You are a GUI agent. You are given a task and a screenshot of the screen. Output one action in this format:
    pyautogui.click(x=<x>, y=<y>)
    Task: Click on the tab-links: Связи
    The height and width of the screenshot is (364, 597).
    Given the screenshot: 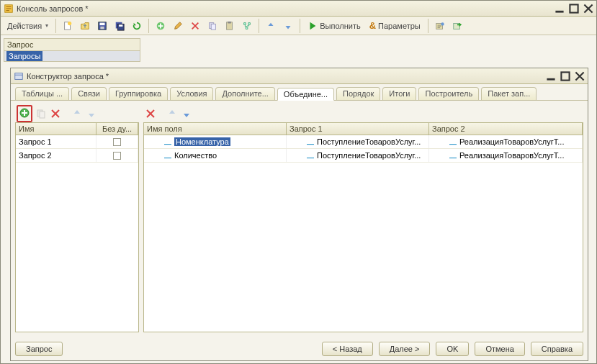 What is the action you would take?
    pyautogui.click(x=89, y=94)
    